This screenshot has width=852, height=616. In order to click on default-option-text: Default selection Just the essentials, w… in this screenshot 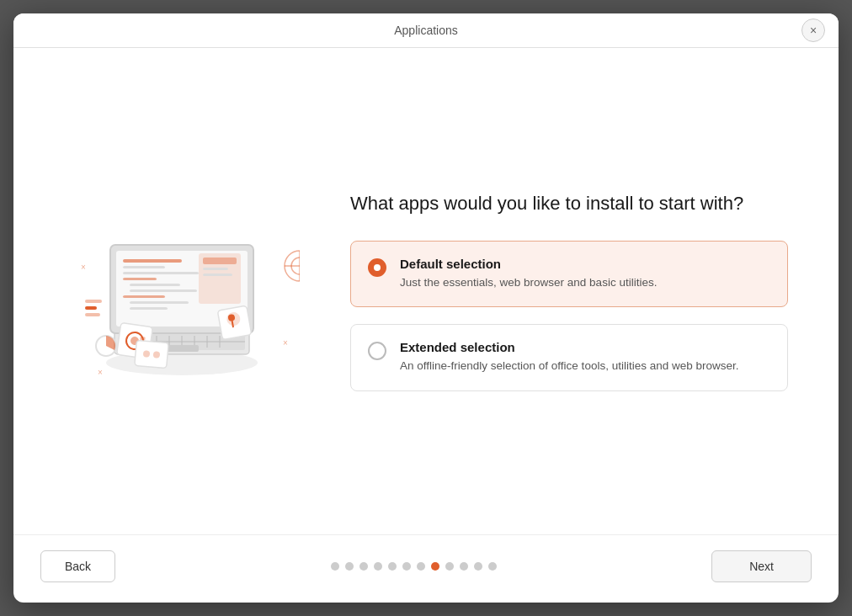, I will do `click(529, 274)`.